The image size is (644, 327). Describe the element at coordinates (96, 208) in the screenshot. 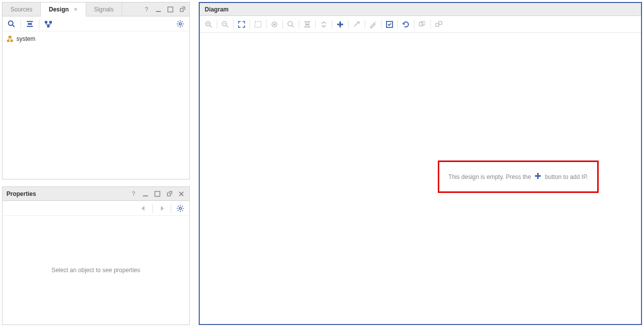

I see `properties-toolbar` at that location.